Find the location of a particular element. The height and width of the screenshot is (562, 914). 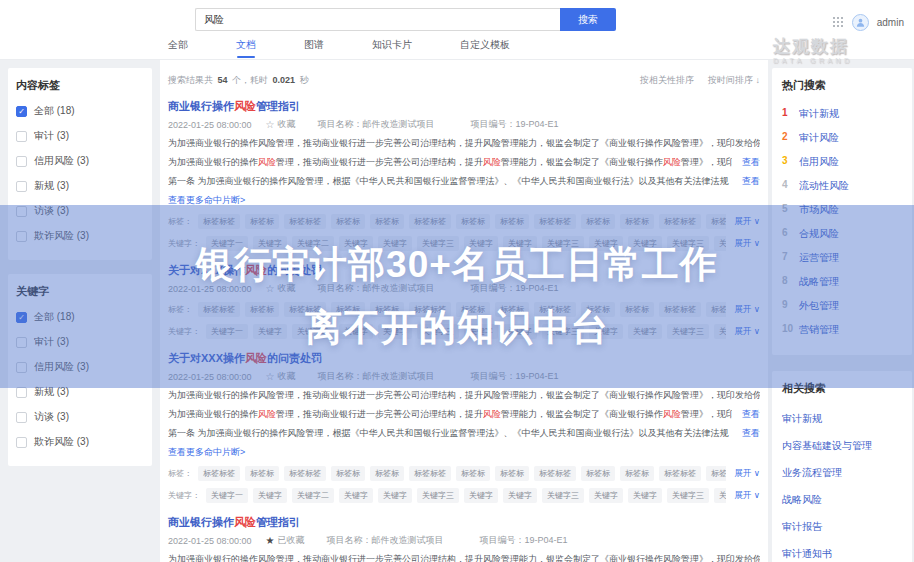

keyword-row: 关键字：关键字一关键字关键字二关键字关键字关键字三关键字关键字关键字三关键字关键… is located at coordinates (464, 244).